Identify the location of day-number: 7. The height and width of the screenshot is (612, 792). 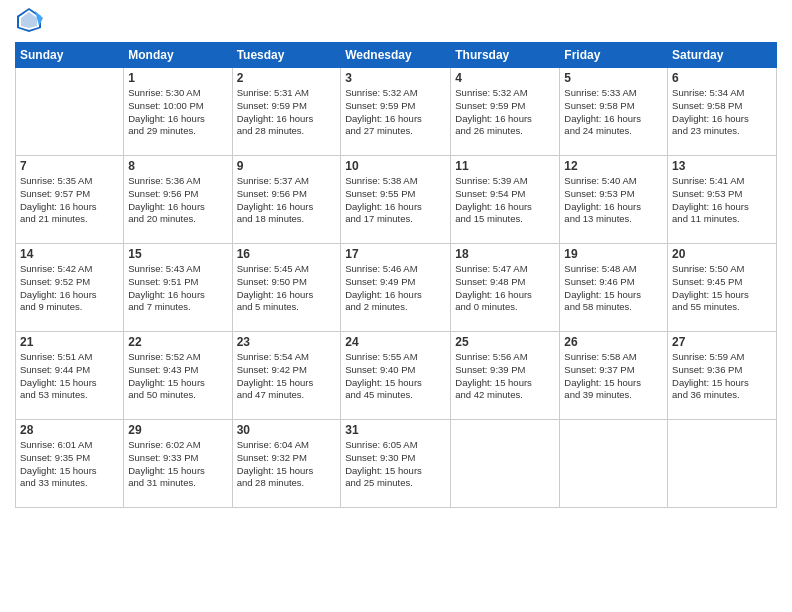
(70, 166).